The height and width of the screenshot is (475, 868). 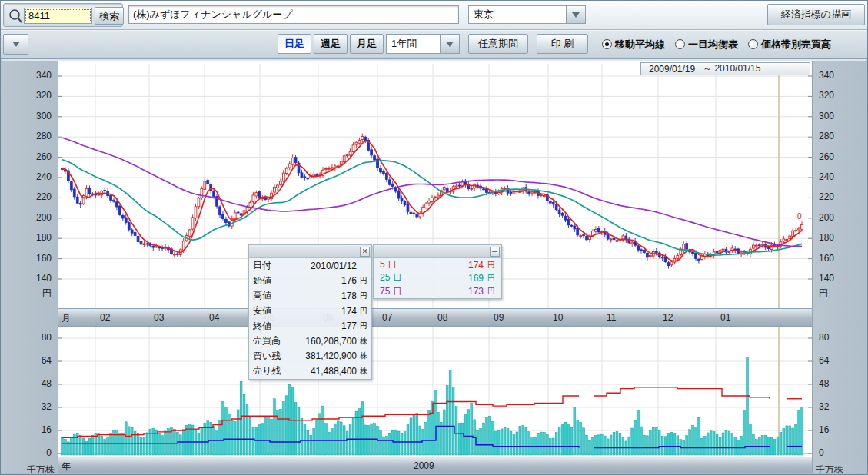 What do you see at coordinates (58, 15) in the screenshot?
I see `stock-code-input: 8411` at bounding box center [58, 15].